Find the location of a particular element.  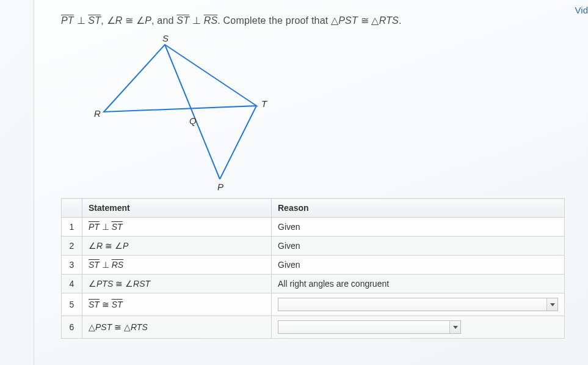

table-row: 5ST ≅ ST is located at coordinates (313, 304).